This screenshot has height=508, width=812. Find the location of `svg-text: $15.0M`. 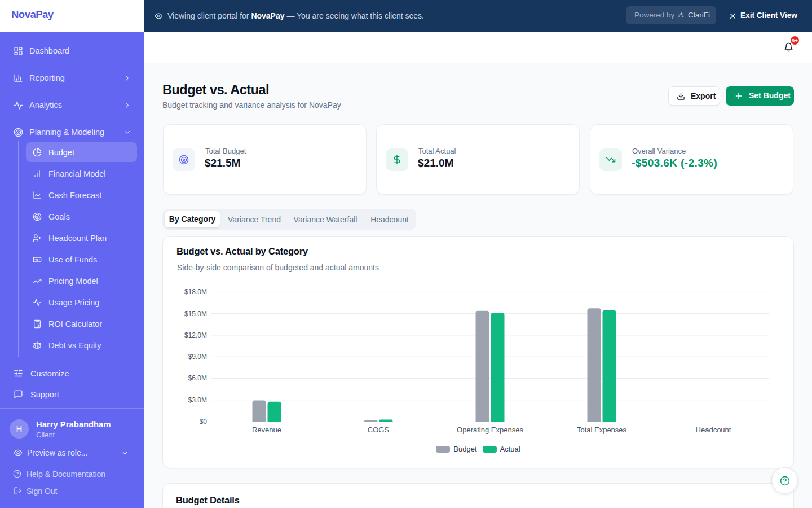

svg-text: $15.0M is located at coordinates (196, 314).